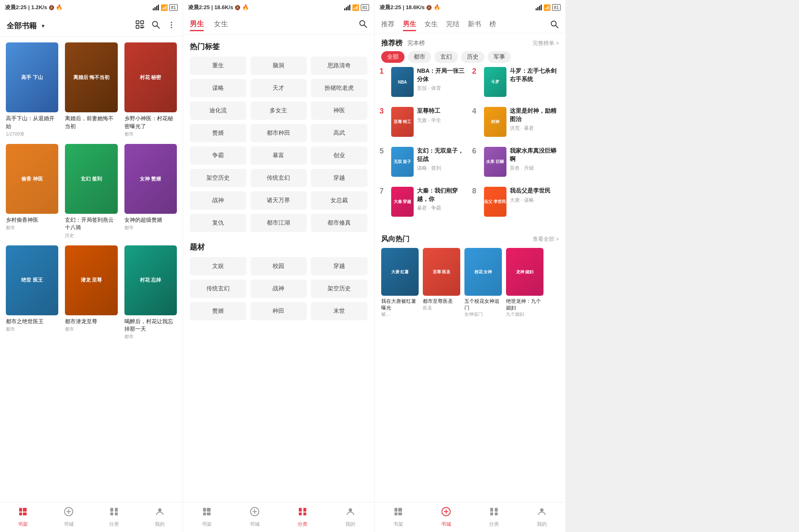 The image size is (799, 532). Describe the element at coordinates (400, 314) in the screenshot. I see `hot-book-sub: 被…` at that location.